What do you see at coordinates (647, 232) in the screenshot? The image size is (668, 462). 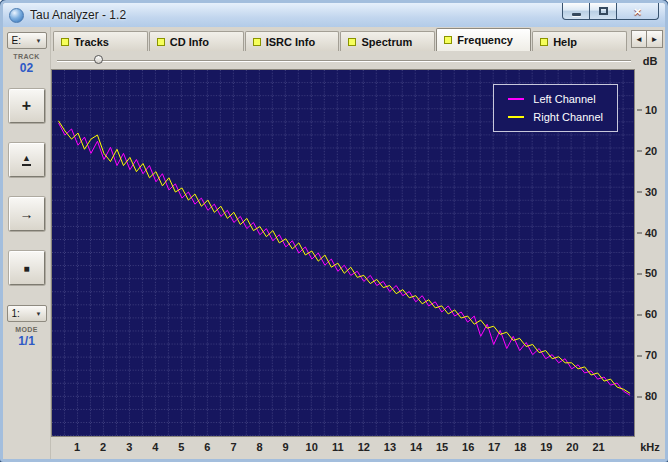 I see `y-tick-label: 40` at bounding box center [647, 232].